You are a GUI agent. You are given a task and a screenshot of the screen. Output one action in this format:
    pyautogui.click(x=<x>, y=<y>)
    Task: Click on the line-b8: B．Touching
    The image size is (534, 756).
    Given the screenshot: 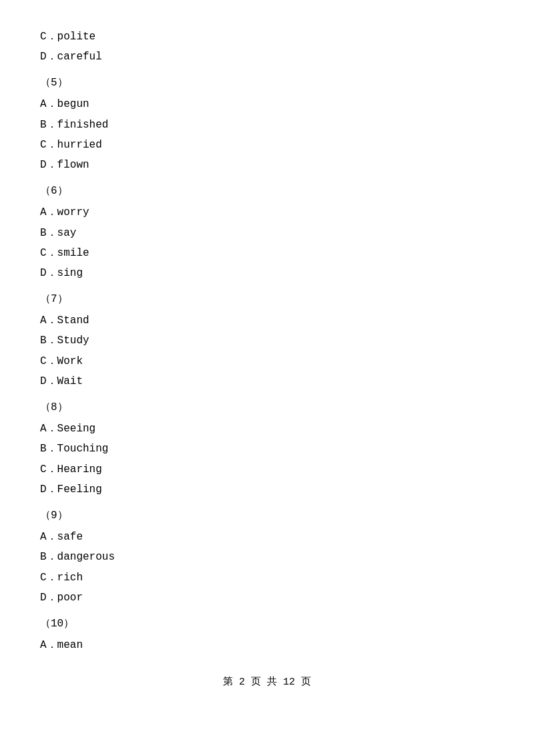 What is the action you would take?
    pyautogui.click(x=267, y=449)
    